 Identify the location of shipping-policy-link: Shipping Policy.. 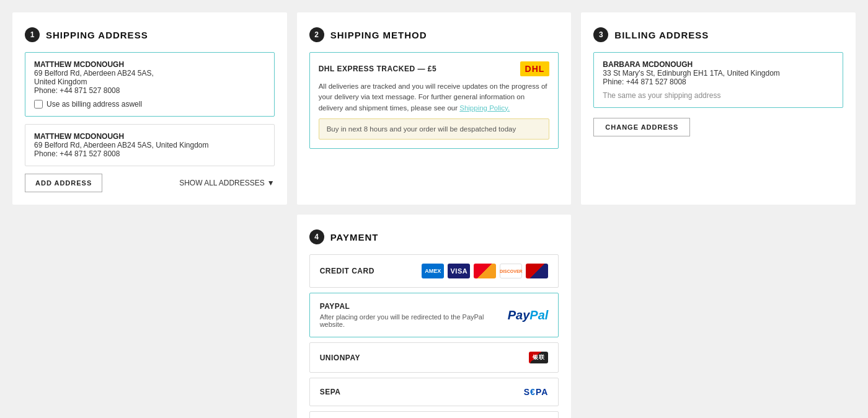
(485, 108).